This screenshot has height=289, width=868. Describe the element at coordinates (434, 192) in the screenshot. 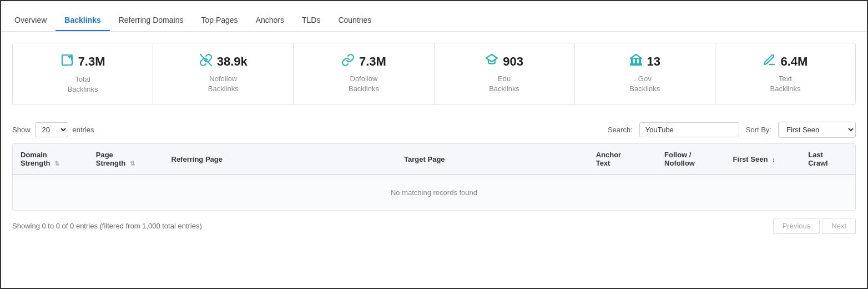

I see `no-records-message: No matching records found` at that location.